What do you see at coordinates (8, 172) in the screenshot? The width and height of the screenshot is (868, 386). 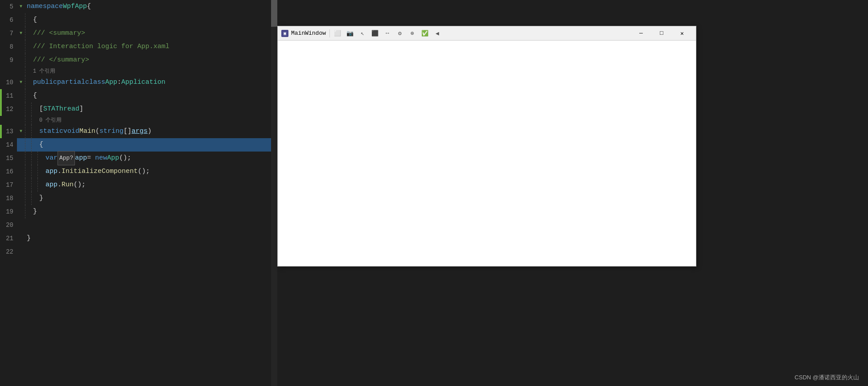 I see `line-number: 16` at bounding box center [8, 172].